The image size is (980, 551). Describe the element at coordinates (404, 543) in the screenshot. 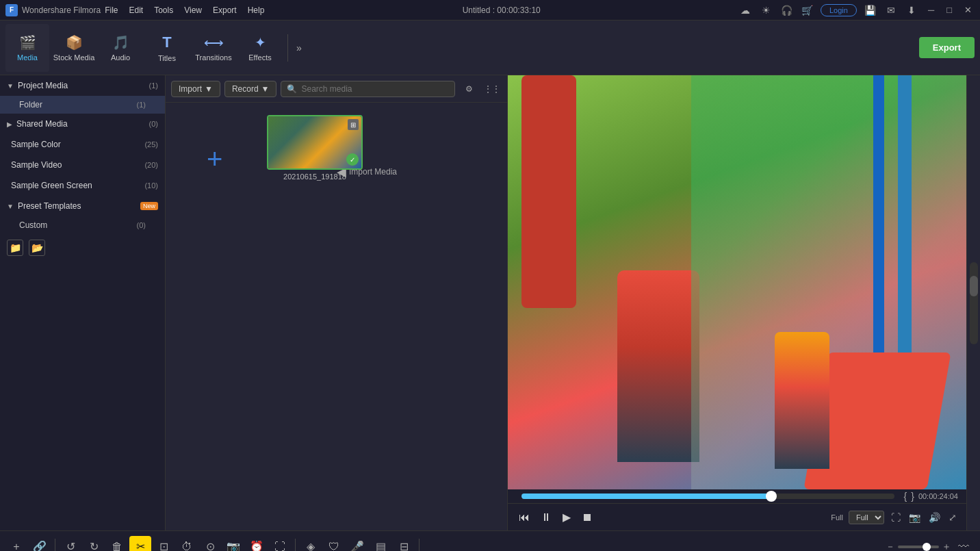

I see `vfx-button: ⊟` at that location.